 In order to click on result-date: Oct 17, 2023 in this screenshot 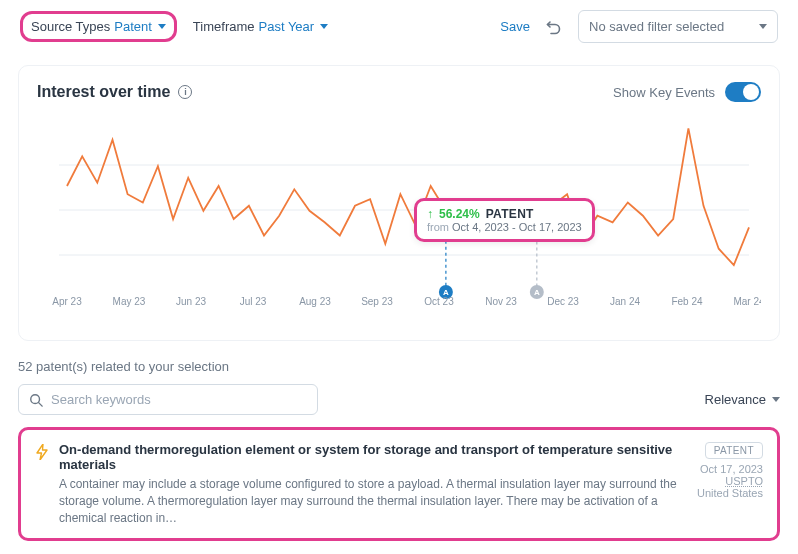, I will do `click(732, 469)`.